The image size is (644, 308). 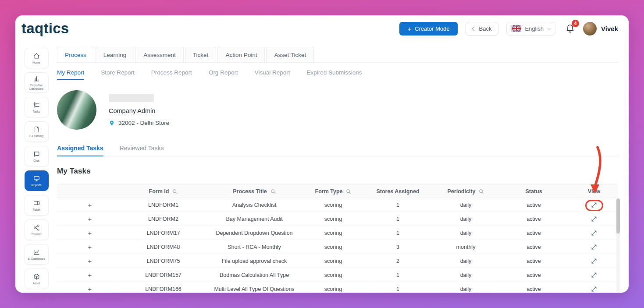 I want to click on tab-expired-submissions: Expired Submissions, so click(x=334, y=74).